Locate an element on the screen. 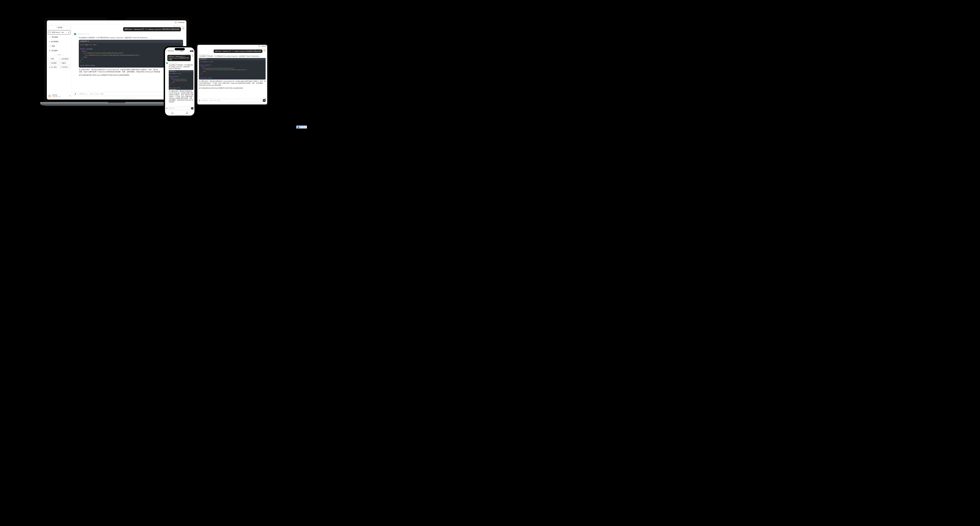  tablet-chat-scroll: 2023/5/26 15:31:05 使用 React + Tailwindcs… is located at coordinates (232, 73).